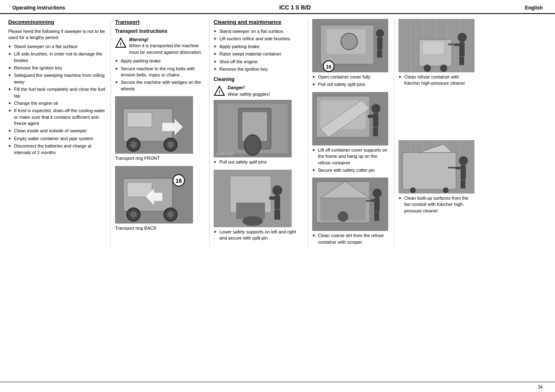 Image resolution: width=555 pixels, height=392 pixels. What do you see at coordinates (435, 81) in the screenshot?
I see `img-caption-4: Clean refuse container with Kärcher high…` at bounding box center [435, 81].